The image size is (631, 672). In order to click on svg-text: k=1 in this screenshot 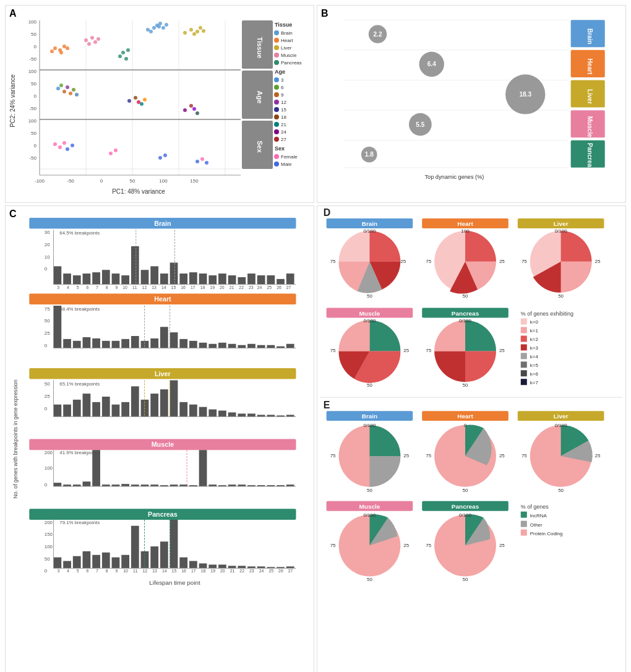, I will do `click(534, 330)`.